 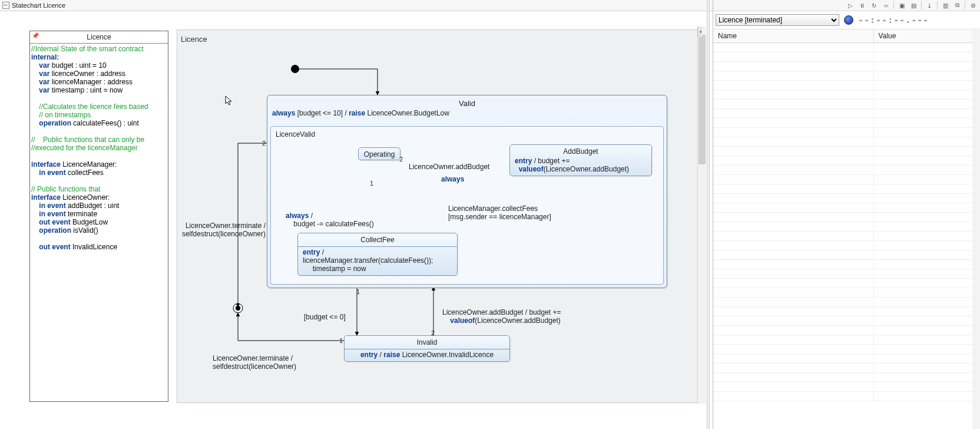 I want to click on pin-icon: 📌, so click(x=35, y=36).